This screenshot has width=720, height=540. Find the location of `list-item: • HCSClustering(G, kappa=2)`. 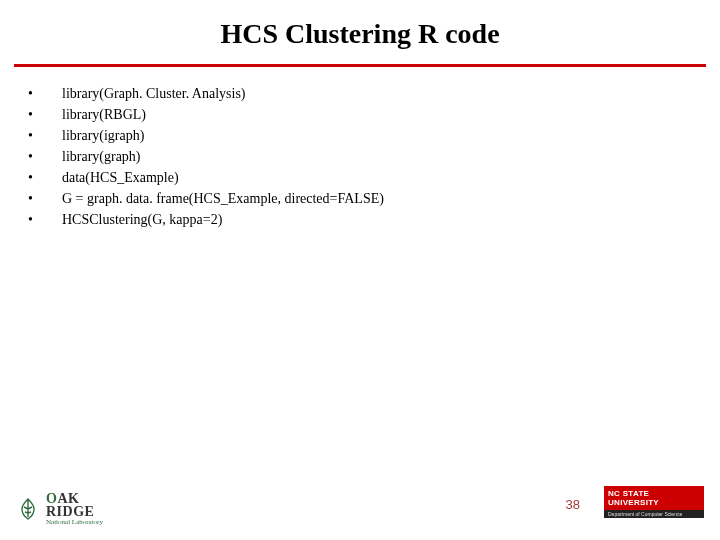

list-item: • HCSClustering(G, kappa=2) is located at coordinates (371, 220).